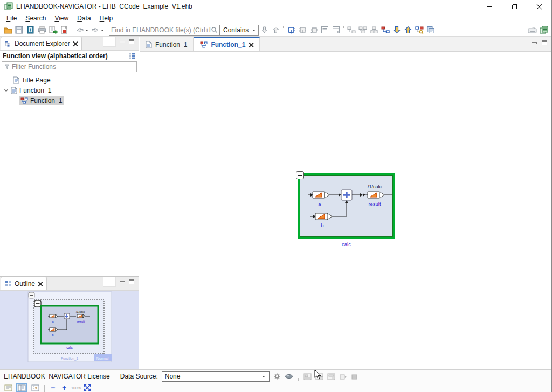  Describe the element at coordinates (73, 67) in the screenshot. I see `filter-input` at that location.